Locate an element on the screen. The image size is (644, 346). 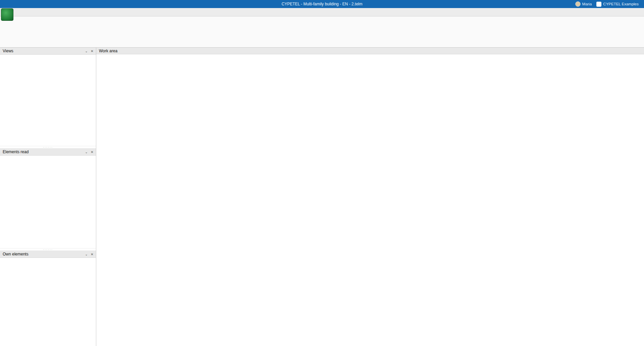
window-title: CYPETEL - Multi-family building - EN - 2… is located at coordinates (322, 4).